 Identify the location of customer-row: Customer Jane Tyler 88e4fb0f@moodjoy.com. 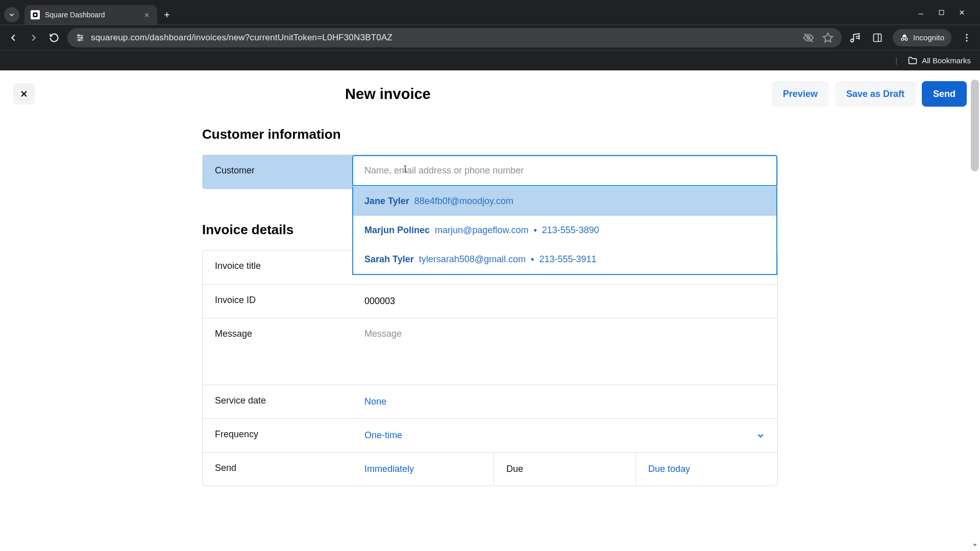
(490, 172).